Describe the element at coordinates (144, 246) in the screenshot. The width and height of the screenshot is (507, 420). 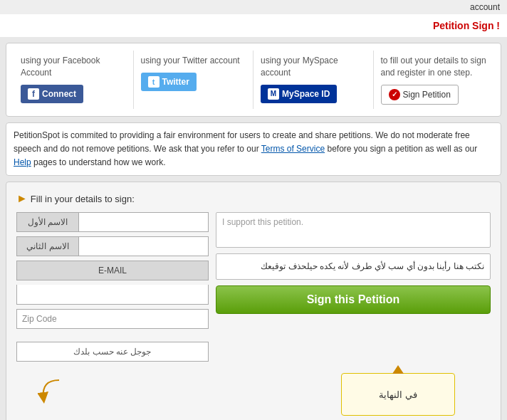
I see `last-name-input` at that location.